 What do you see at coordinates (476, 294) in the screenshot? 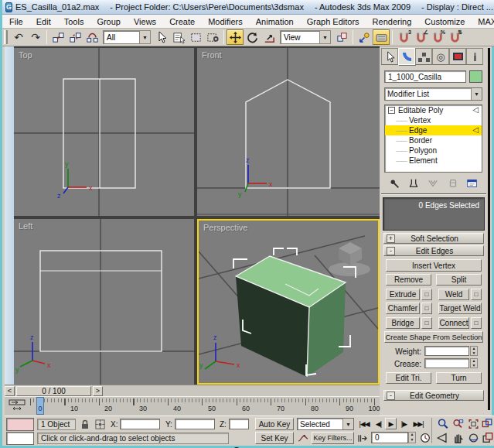
I see `weld-settings-button: □` at bounding box center [476, 294].